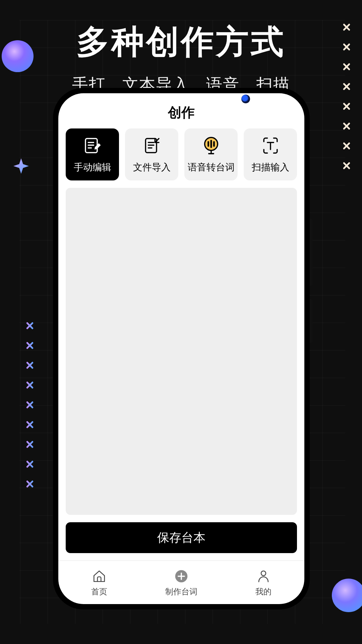 Image resolution: width=362 pixels, height=644 pixels. I want to click on profile-icon, so click(263, 576).